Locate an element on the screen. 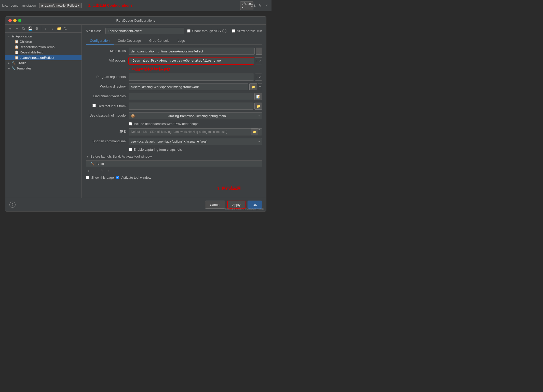 The width and height of the screenshot is (543, 392). tab-code-coverage: Code Coverage is located at coordinates (129, 41).